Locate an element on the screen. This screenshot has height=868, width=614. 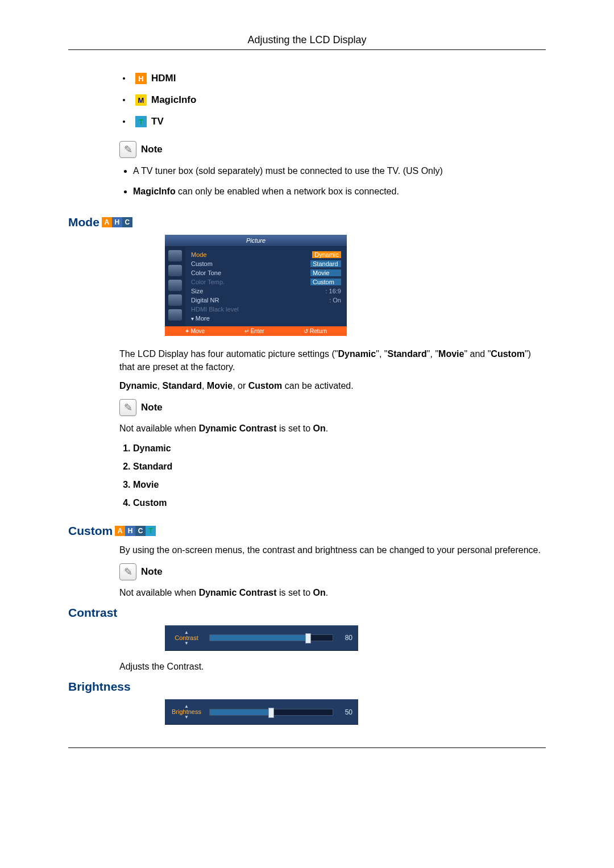
header-rule is located at coordinates (307, 50).